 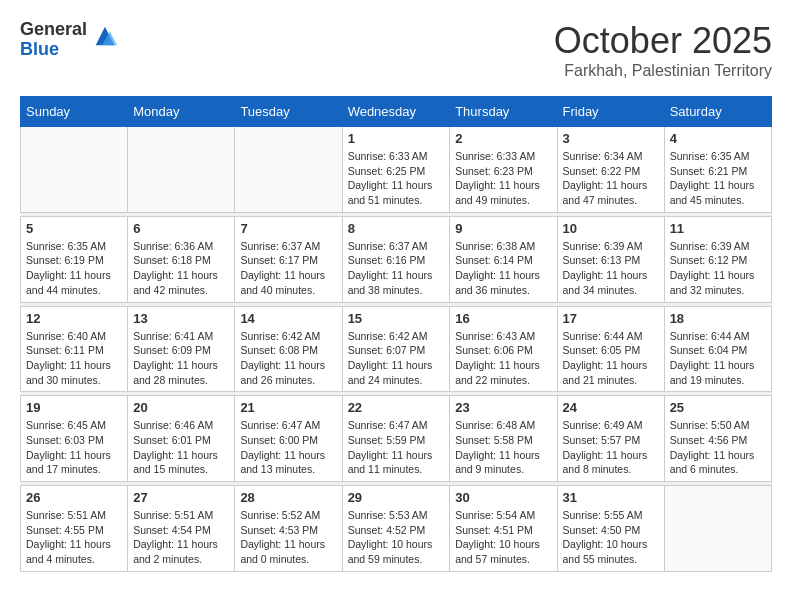 What do you see at coordinates (181, 538) in the screenshot?
I see `day-info: Sunrise: 5:51 AM Sunset: 4:54 PM Dayligh…` at bounding box center [181, 538].